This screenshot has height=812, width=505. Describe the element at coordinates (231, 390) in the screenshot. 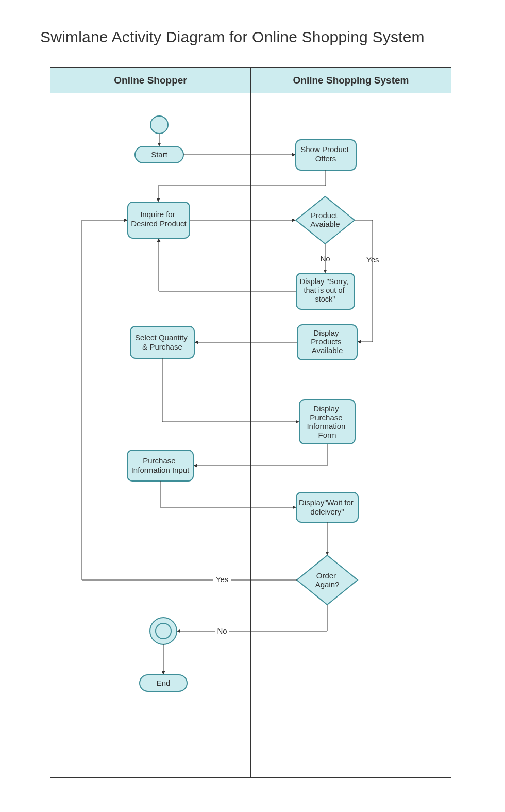

I see `edge-select-form` at that location.